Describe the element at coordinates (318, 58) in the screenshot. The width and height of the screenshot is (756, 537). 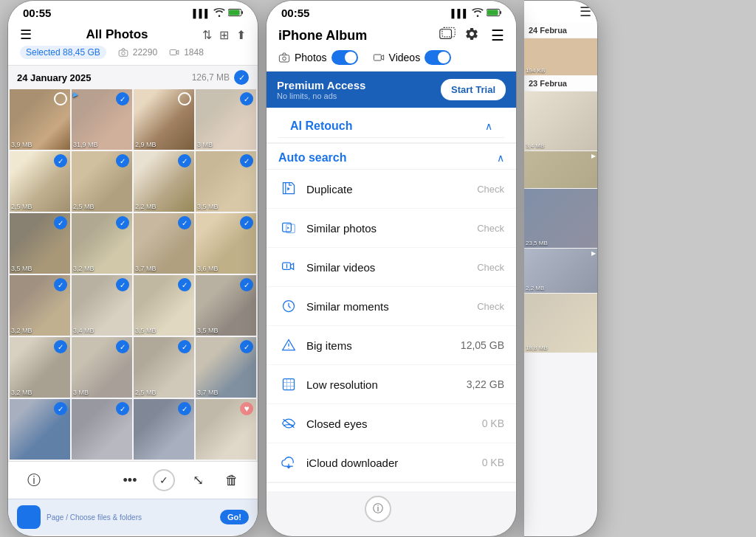
I see `photos-toggle: Photos` at that location.